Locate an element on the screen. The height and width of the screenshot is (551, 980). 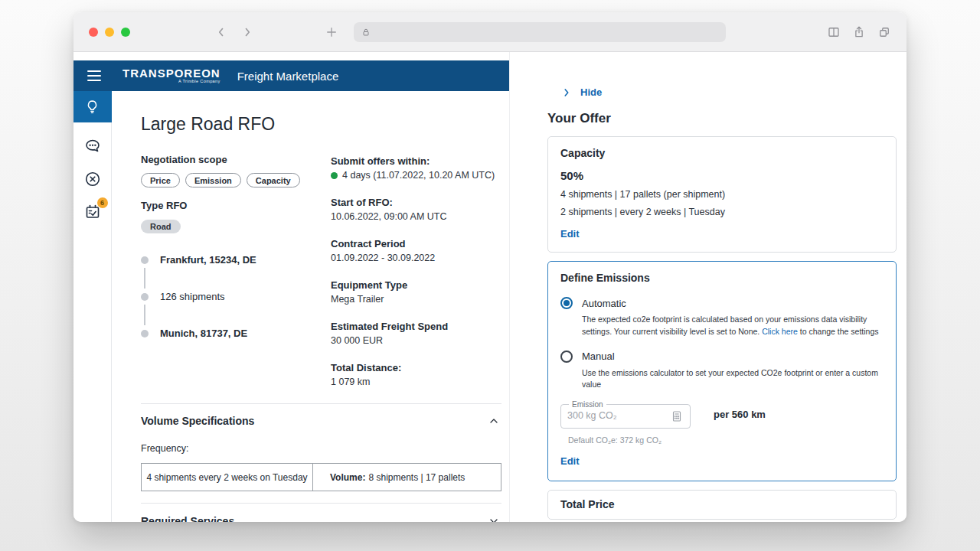
capacity-card: Capacity 50% 4 shipments | 17 pallets (p… is located at coordinates (722, 194).